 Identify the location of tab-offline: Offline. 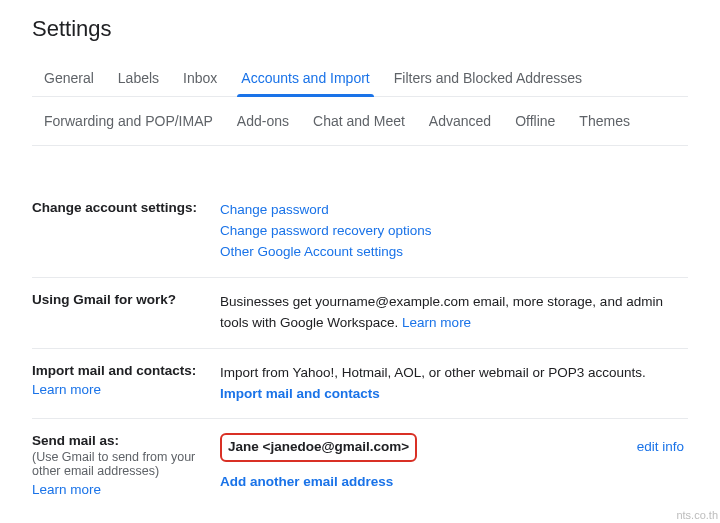
(535, 121).